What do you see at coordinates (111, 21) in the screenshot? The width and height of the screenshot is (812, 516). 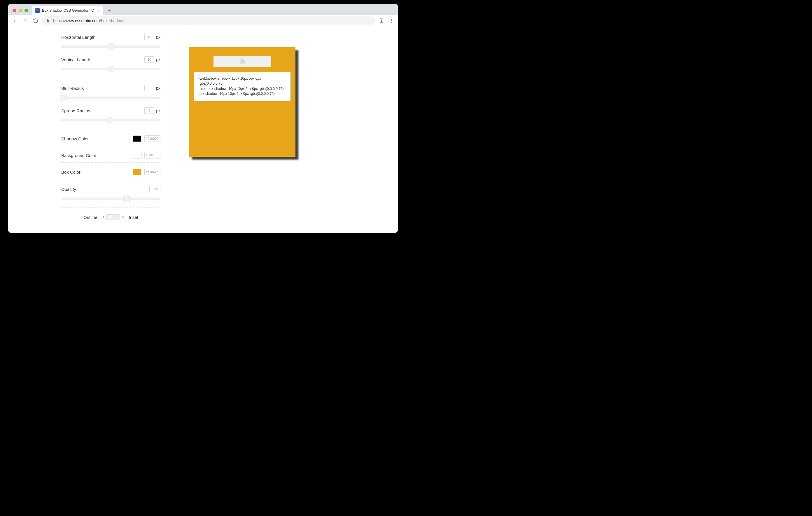 I see `url-path: /box-shadow` at bounding box center [111, 21].